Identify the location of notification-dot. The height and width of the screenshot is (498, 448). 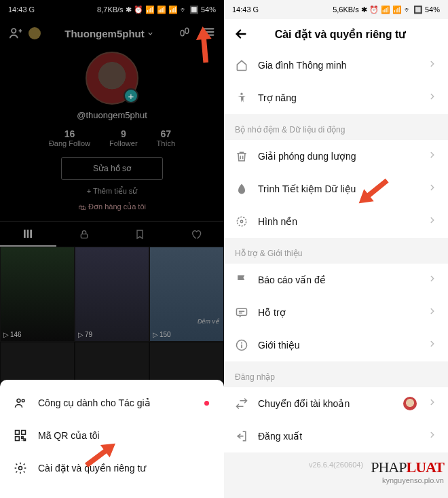
(206, 404).